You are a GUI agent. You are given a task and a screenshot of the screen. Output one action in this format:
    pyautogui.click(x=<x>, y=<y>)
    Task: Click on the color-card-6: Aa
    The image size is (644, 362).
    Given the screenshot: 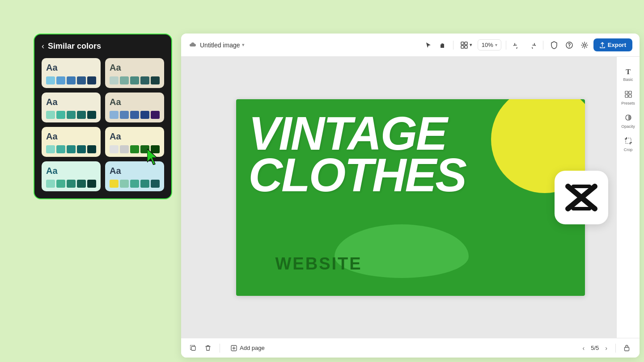 What is the action you would take?
    pyautogui.click(x=135, y=142)
    